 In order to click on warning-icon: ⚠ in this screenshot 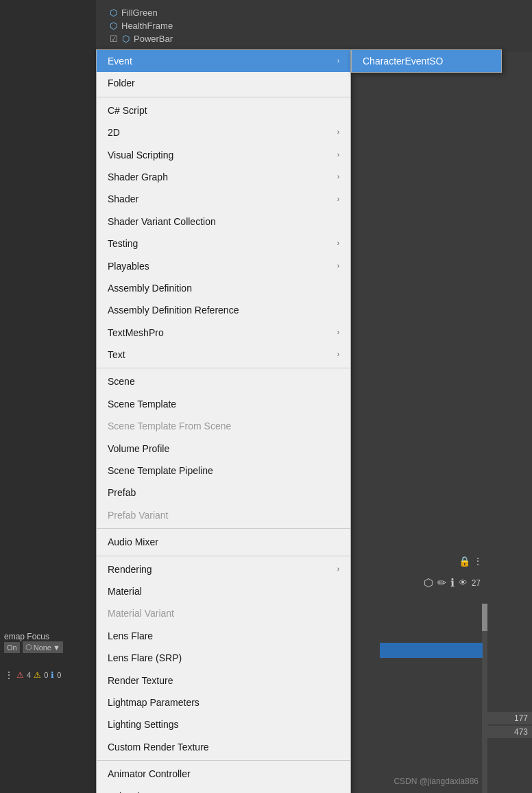, I will do `click(37, 675)`.